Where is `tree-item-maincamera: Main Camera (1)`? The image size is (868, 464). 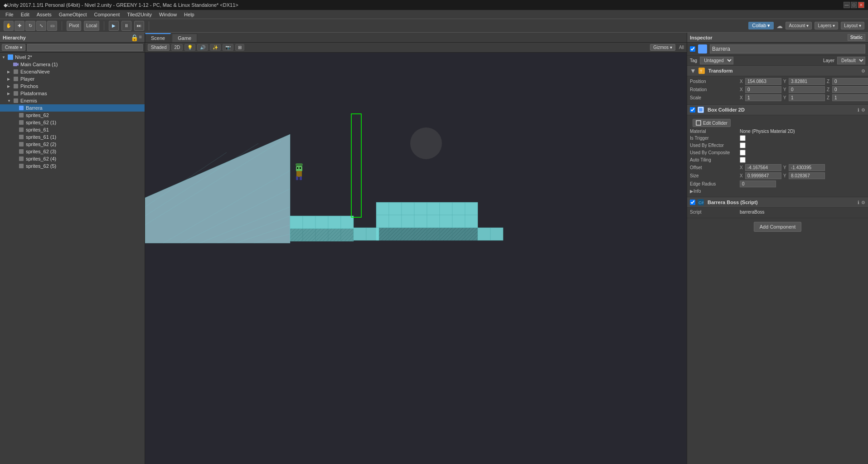 tree-item-maincamera: Main Camera (1) is located at coordinates (73, 64).